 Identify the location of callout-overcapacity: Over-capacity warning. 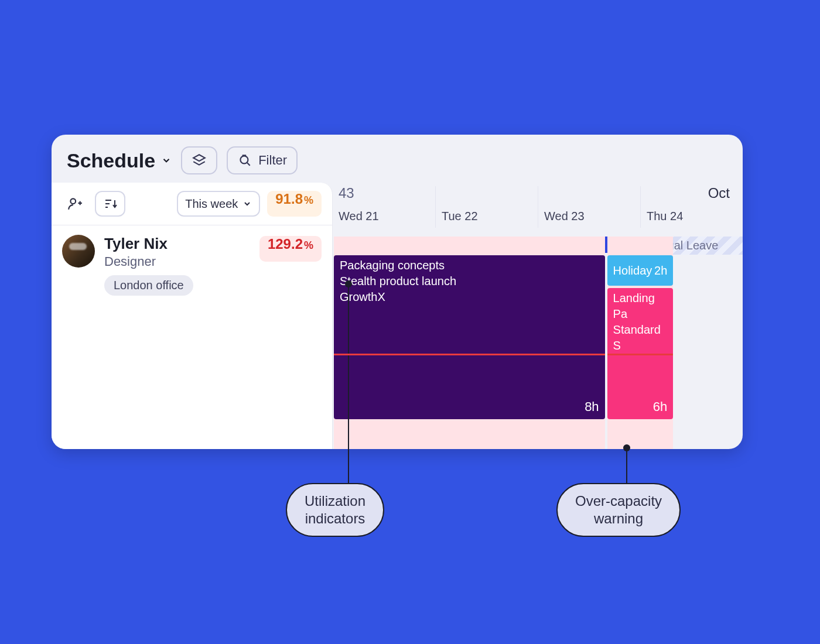
(619, 510).